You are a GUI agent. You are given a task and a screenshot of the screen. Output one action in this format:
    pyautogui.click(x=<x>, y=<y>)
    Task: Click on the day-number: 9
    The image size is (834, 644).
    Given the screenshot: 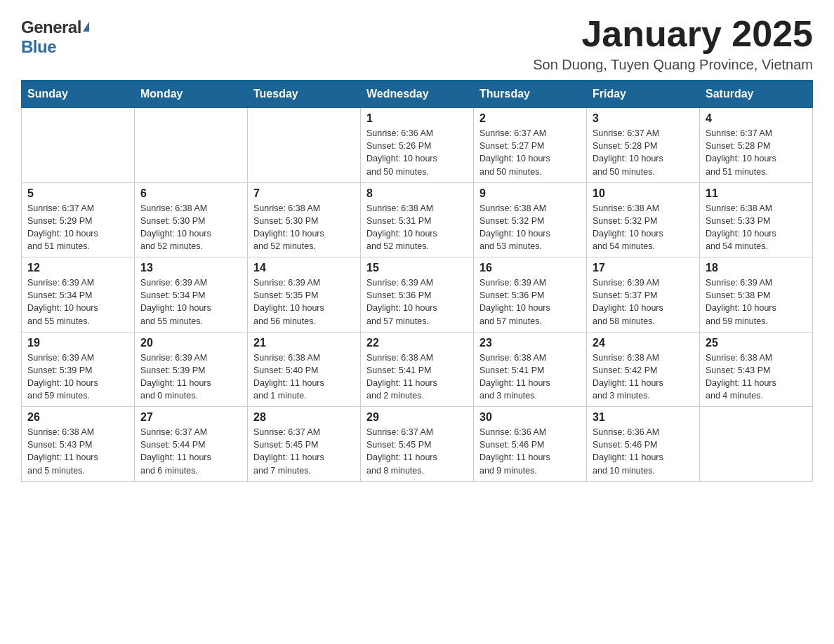 What is the action you would take?
    pyautogui.click(x=530, y=194)
    